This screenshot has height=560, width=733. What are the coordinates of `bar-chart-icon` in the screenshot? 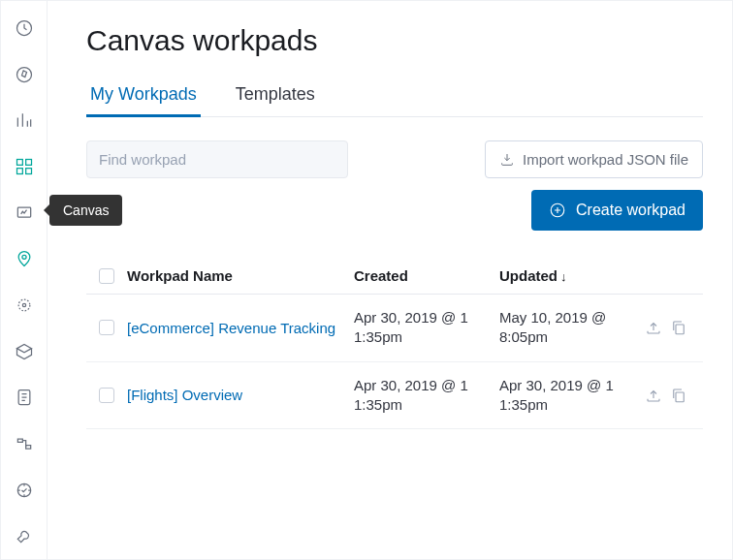 It's located at (24, 120).